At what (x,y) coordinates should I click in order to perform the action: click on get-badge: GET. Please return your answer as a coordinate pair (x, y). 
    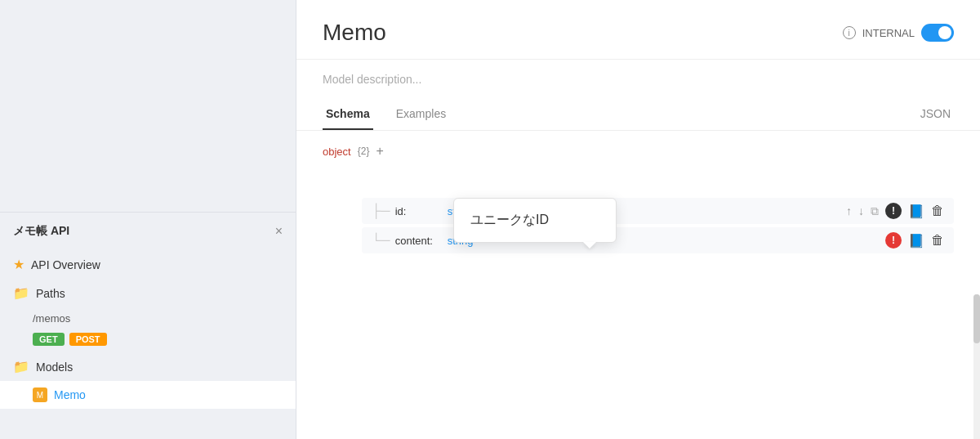
    Looking at the image, I should click on (49, 339).